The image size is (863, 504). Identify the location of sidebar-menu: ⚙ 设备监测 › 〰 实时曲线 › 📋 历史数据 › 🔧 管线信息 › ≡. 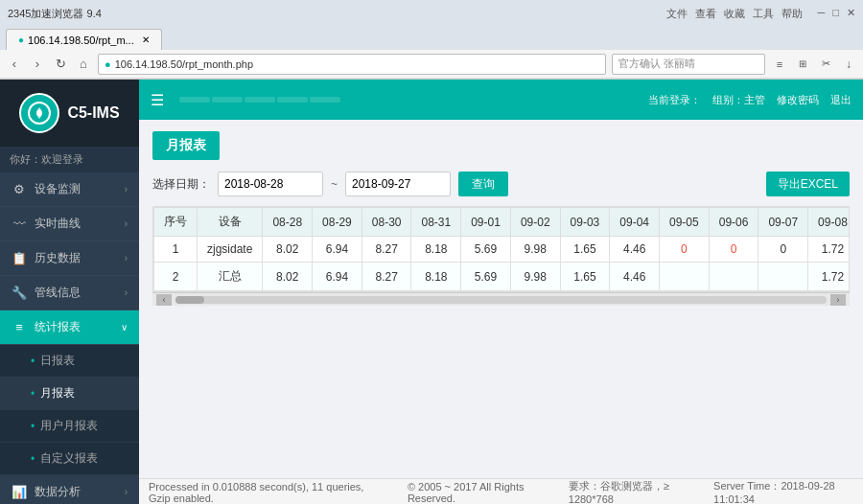
(69, 338).